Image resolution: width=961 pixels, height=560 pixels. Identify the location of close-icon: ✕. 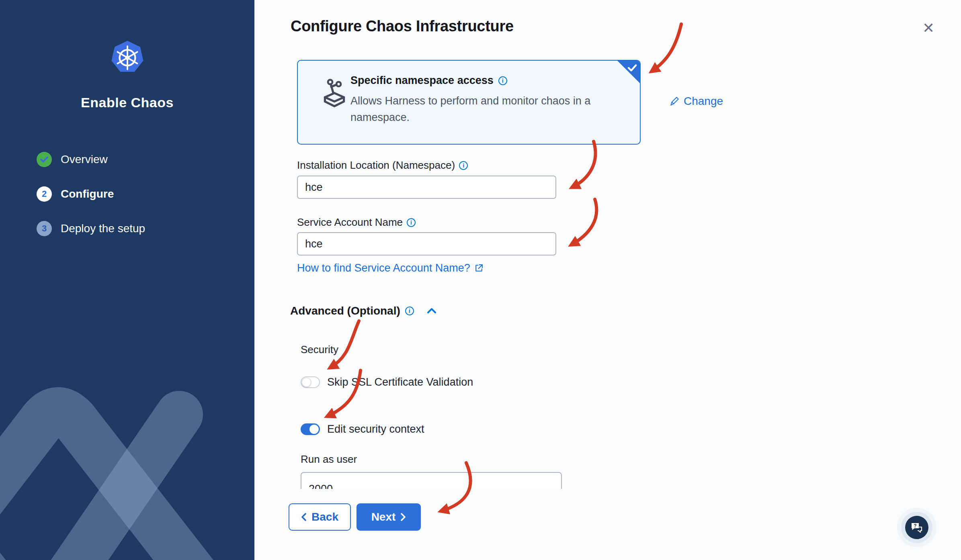
(928, 28).